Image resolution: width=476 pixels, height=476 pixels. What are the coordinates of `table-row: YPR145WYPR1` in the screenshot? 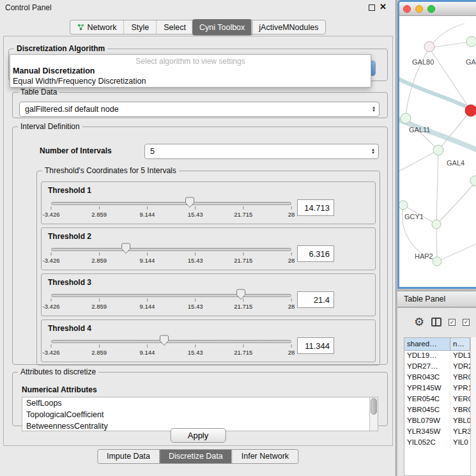 It's located at (437, 388).